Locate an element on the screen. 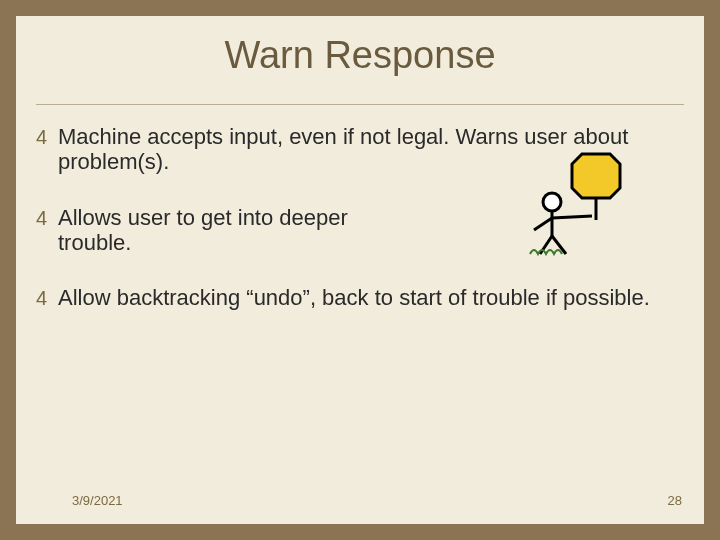 The height and width of the screenshot is (540, 720). title-divider is located at coordinates (360, 104).